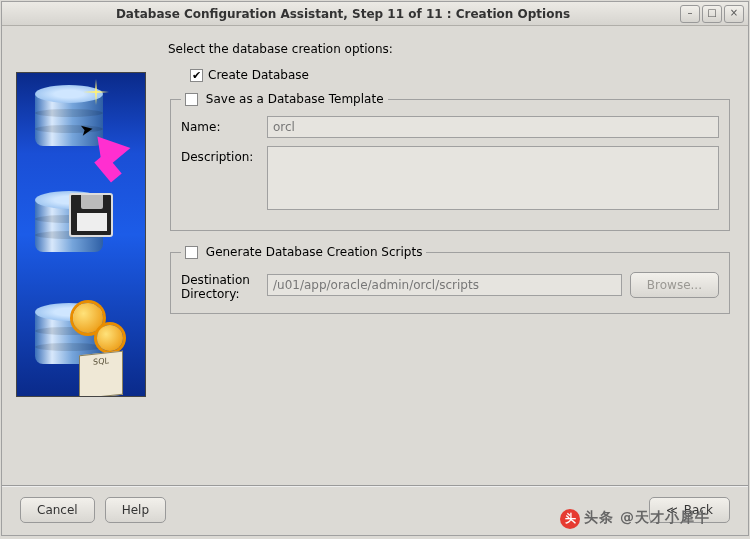 This screenshot has height=539, width=750. What do you see at coordinates (690, 510) in the screenshot?
I see `back-button: ≪ Back` at bounding box center [690, 510].